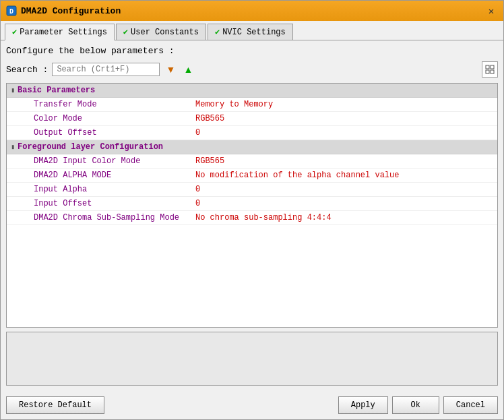 The height and width of the screenshot is (420, 504). Describe the element at coordinates (63, 32) in the screenshot. I see `tab-param-label: Parameter Settings` at that location.